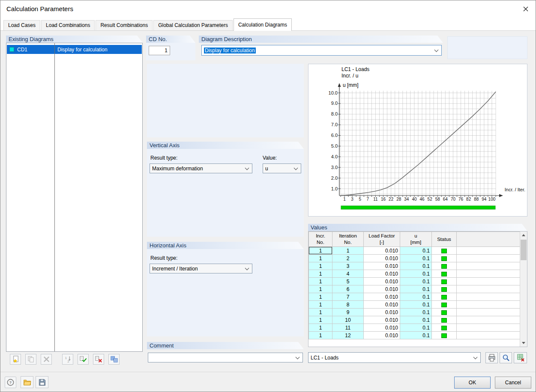 This screenshot has width=536, height=392. Describe the element at coordinates (159, 50) in the screenshot. I see `cd-no-input` at that location.